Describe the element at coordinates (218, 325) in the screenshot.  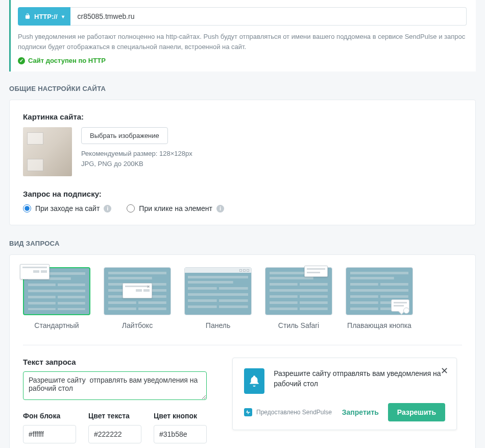
I see `variant-panel-label: Панель` at that location.